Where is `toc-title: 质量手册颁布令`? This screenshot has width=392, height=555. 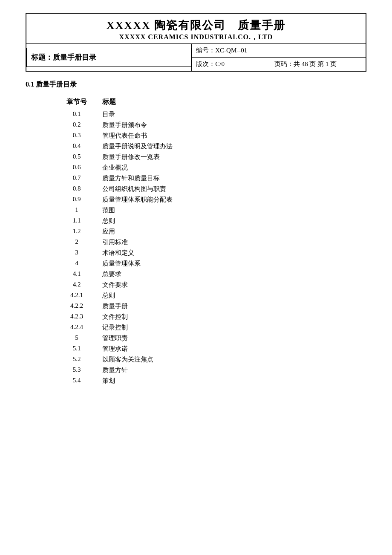
toc-title: 质量手册颁布令 is located at coordinates (213, 125).